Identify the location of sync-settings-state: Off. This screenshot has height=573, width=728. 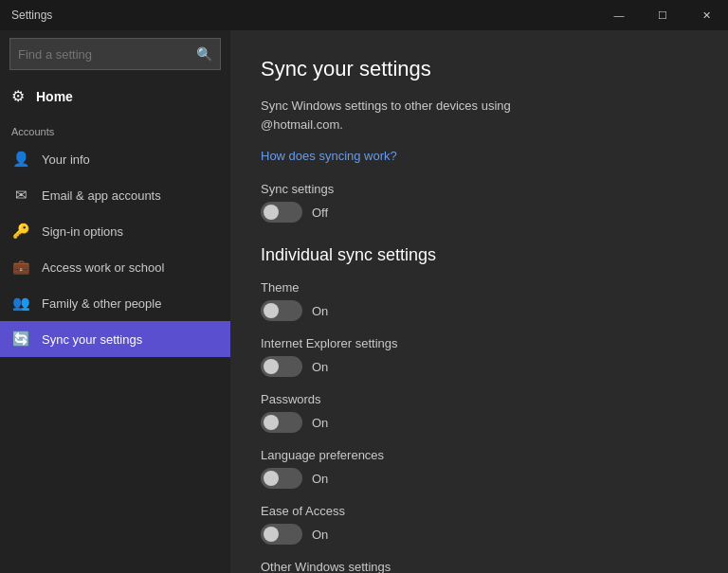
(320, 212).